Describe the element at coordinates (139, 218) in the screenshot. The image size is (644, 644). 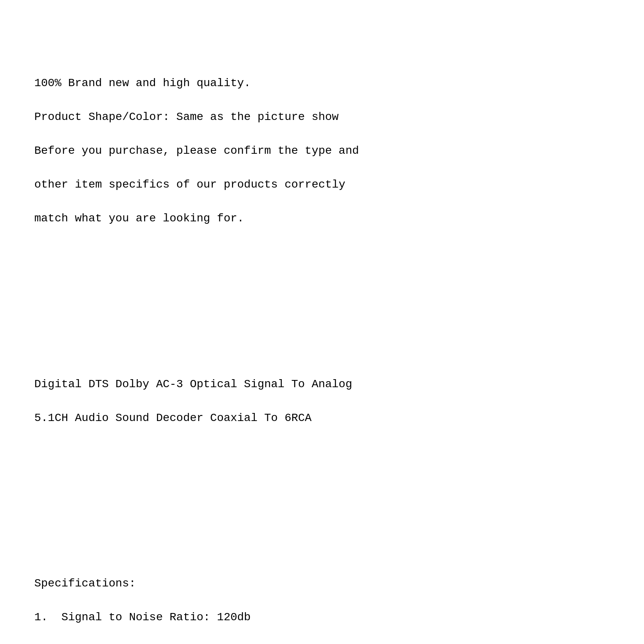
I see `intro-line5: match what you are looking for.` at that location.